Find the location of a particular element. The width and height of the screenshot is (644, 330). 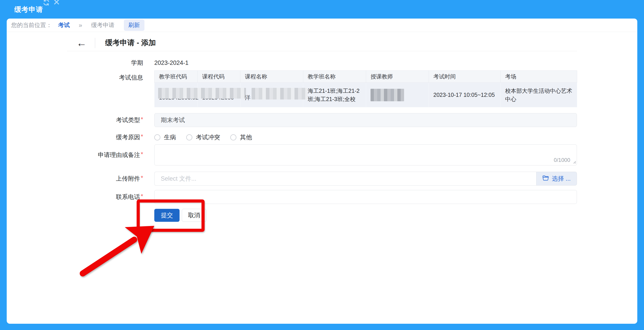

upload-filename-input is located at coordinates (345, 178).